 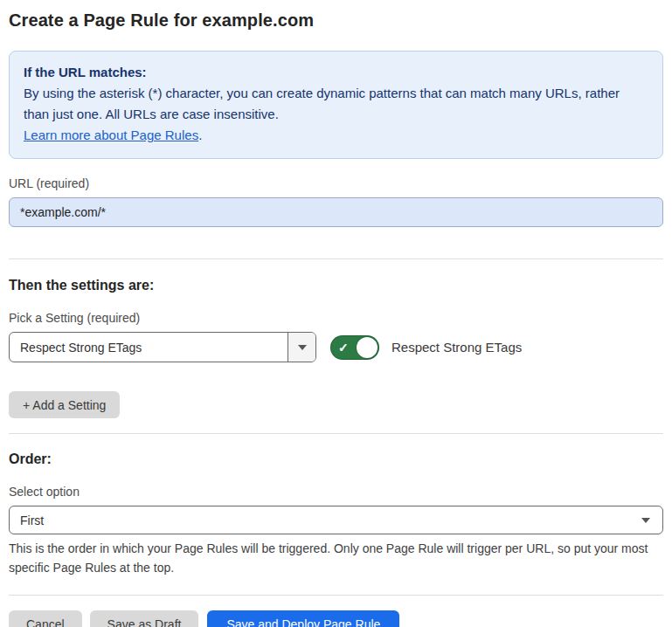 I want to click on order-select-arrow, so click(x=652, y=520).